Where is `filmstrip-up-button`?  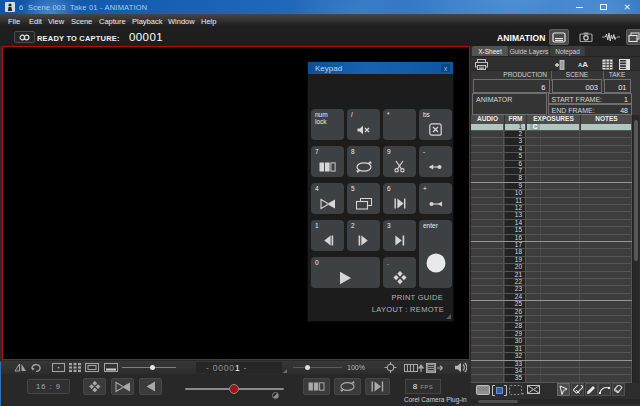
filmstrip-up-button is located at coordinates (414, 368).